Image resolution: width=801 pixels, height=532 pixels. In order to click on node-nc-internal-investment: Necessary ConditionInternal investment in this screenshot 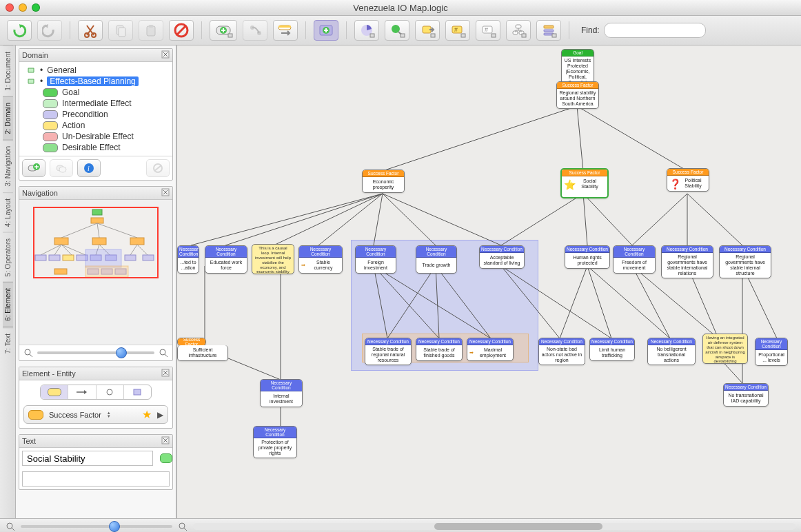, I will do `click(281, 393)`.